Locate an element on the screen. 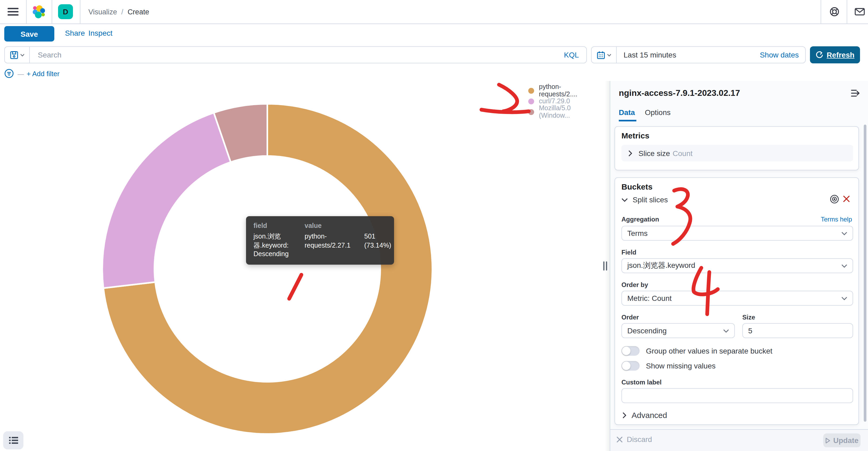 This screenshot has height=451, width=868. collapse-panel-icon is located at coordinates (856, 93).